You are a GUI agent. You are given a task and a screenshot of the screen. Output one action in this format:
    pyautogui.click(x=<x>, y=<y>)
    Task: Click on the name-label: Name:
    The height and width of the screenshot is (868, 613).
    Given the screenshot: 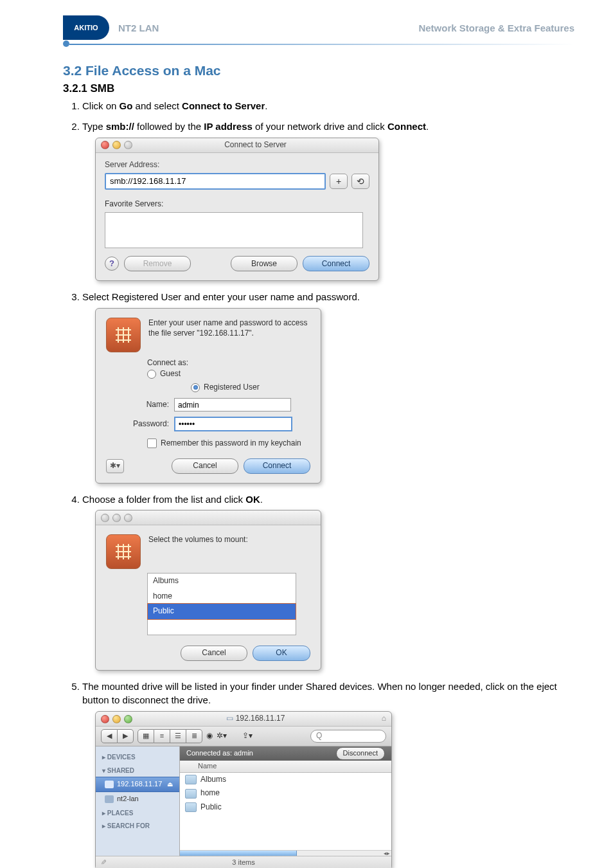 What is the action you would take?
    pyautogui.click(x=148, y=405)
    